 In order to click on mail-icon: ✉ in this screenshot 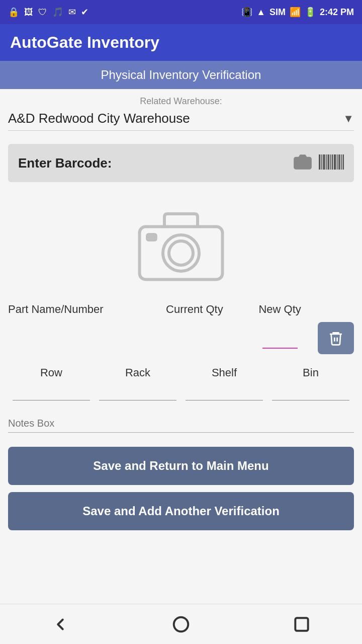, I will do `click(72, 12)`.